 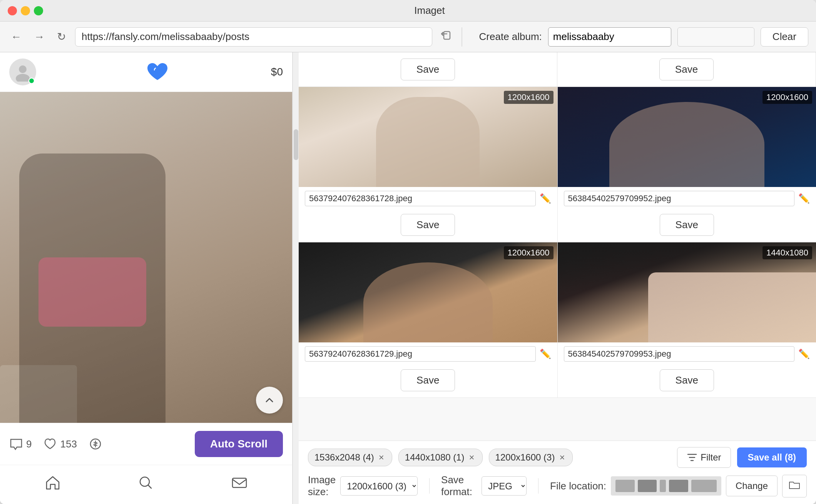 I want to click on like-icon, so click(x=50, y=444).